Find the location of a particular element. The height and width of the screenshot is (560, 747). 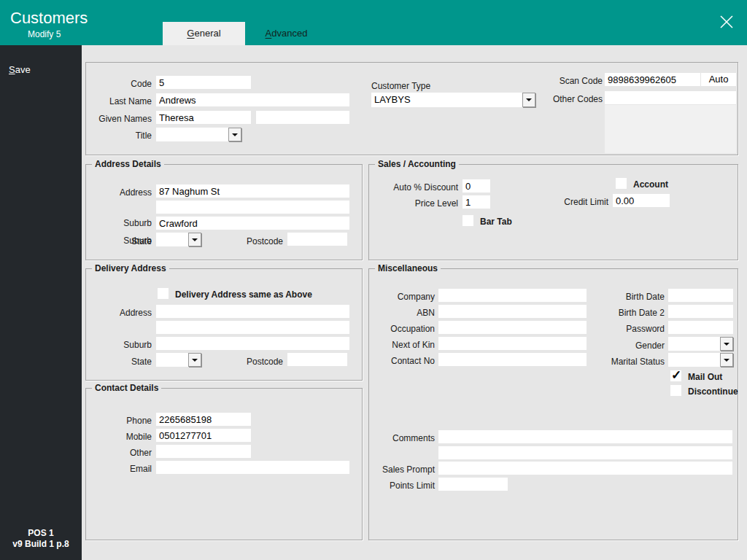

occupation-field is located at coordinates (512, 327).